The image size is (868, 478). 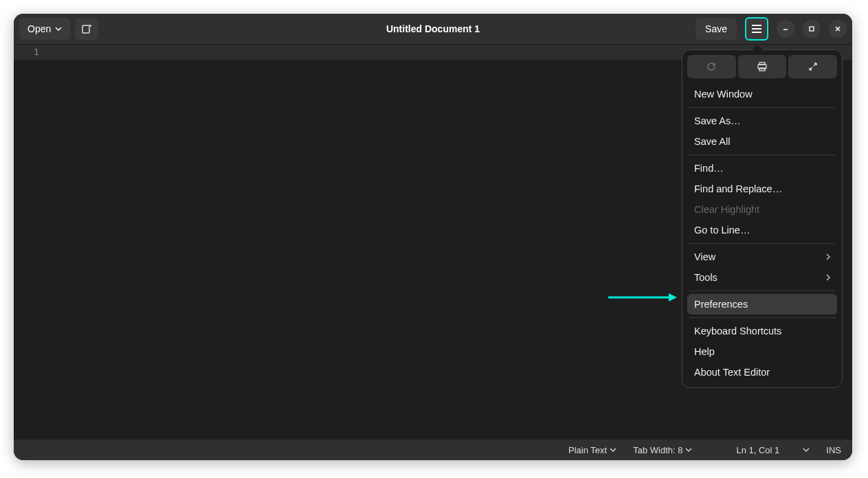 I want to click on menu-view-label: View, so click(x=705, y=257).